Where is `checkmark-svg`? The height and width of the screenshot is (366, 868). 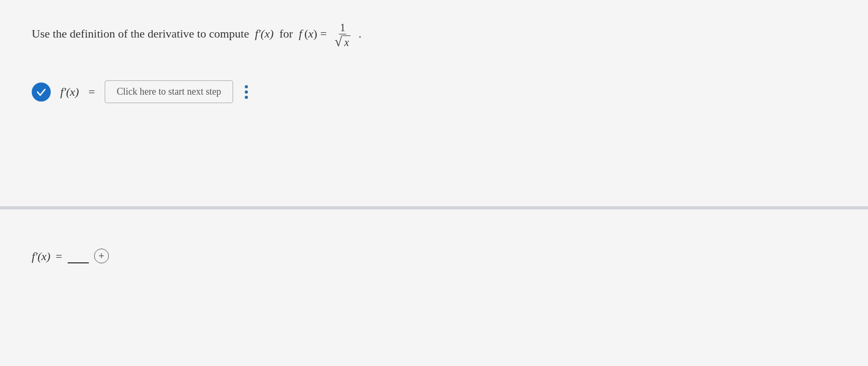 checkmark-svg is located at coordinates (41, 92).